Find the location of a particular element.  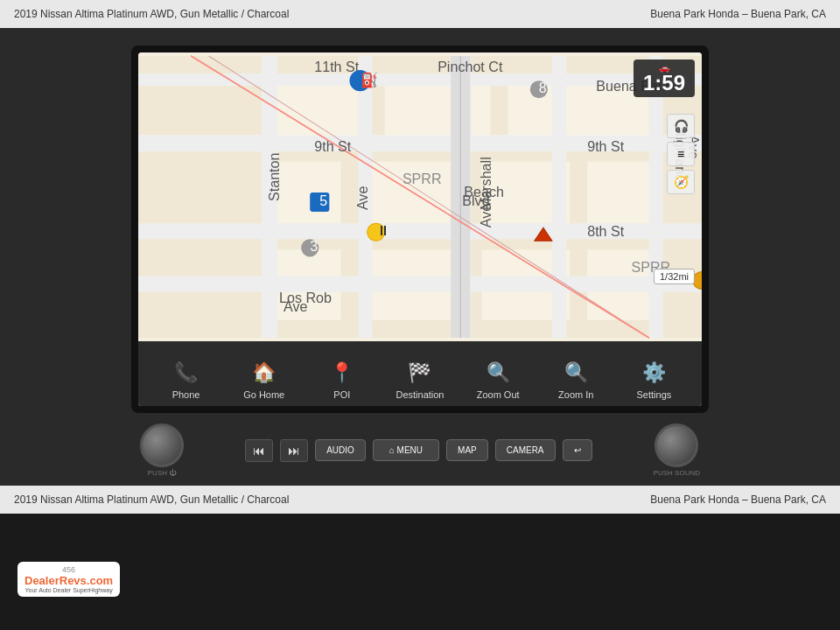

home-icon: 🏠 is located at coordinates (264, 373).